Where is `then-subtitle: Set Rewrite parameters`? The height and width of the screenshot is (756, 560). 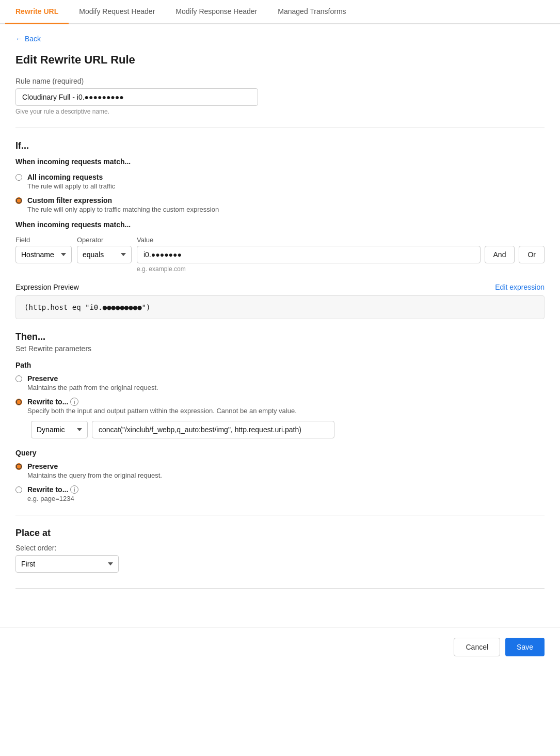 then-subtitle: Set Rewrite parameters is located at coordinates (280, 349).